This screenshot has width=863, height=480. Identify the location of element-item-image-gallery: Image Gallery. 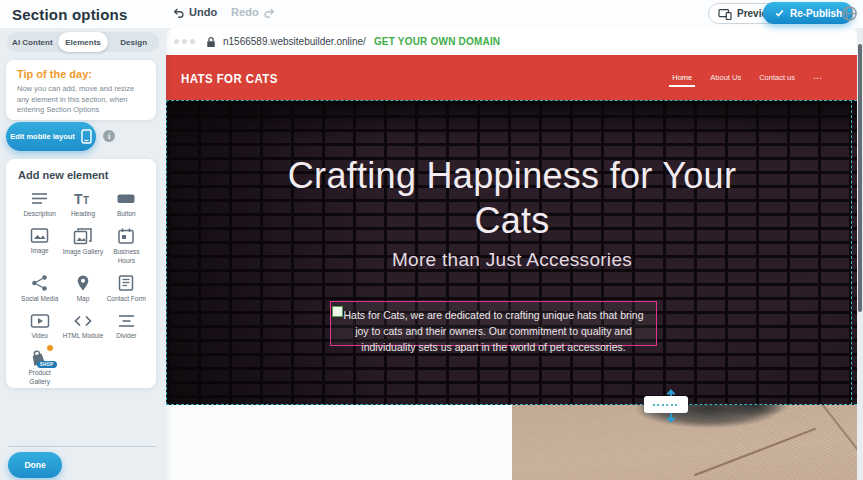
(82, 246).